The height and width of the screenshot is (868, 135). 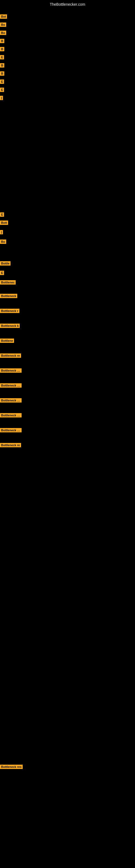 What do you see at coordinates (4, 222) in the screenshot?
I see `orange-label-item: Bott` at bounding box center [4, 222].